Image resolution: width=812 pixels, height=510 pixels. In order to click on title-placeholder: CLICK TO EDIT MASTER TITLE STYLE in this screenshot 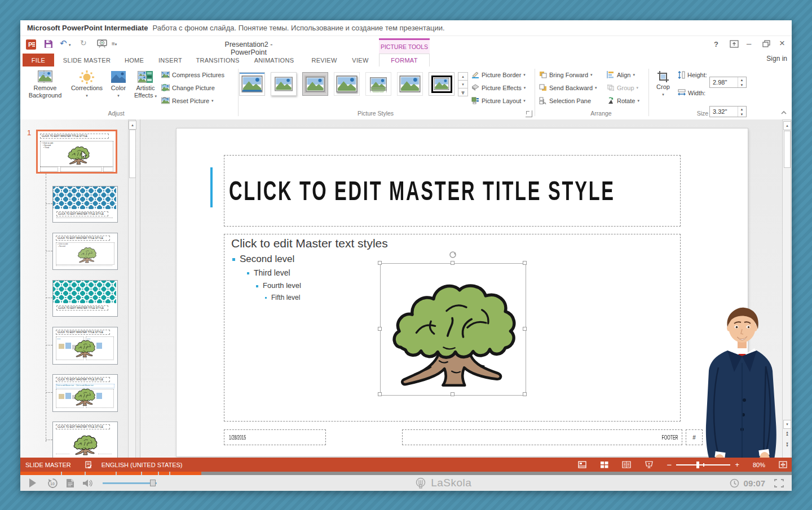, I will do `click(452, 190)`.